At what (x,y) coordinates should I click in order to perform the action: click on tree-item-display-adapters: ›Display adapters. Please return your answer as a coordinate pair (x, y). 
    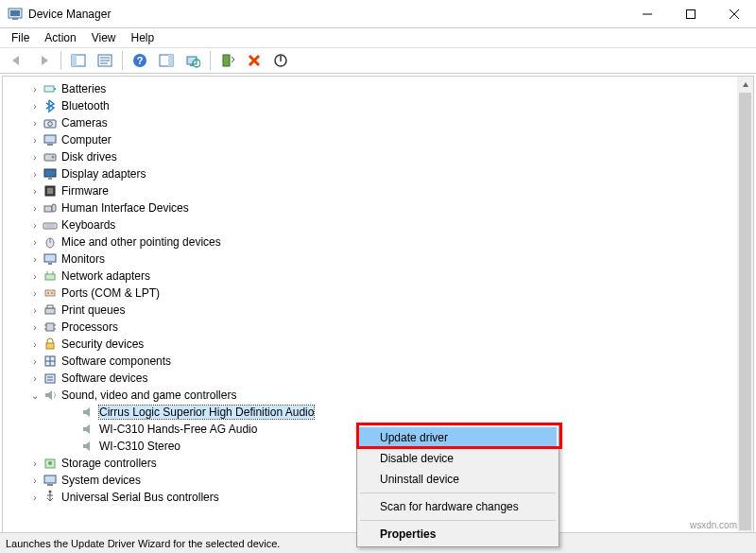
    Looking at the image, I should click on (378, 174).